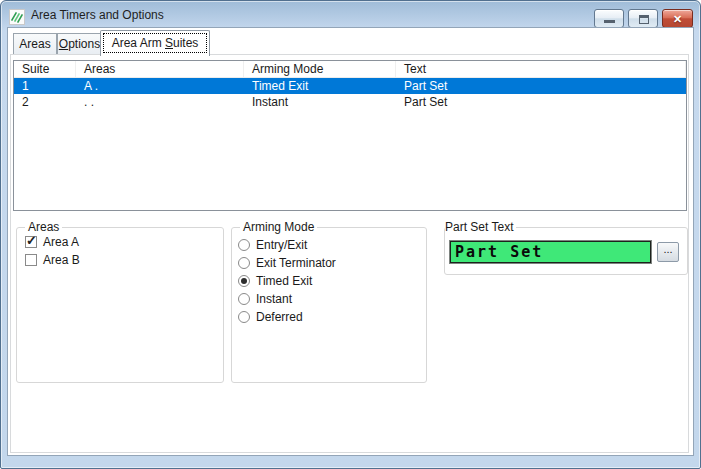 This screenshot has width=701, height=469. I want to click on cell-areas: A ., so click(160, 86).